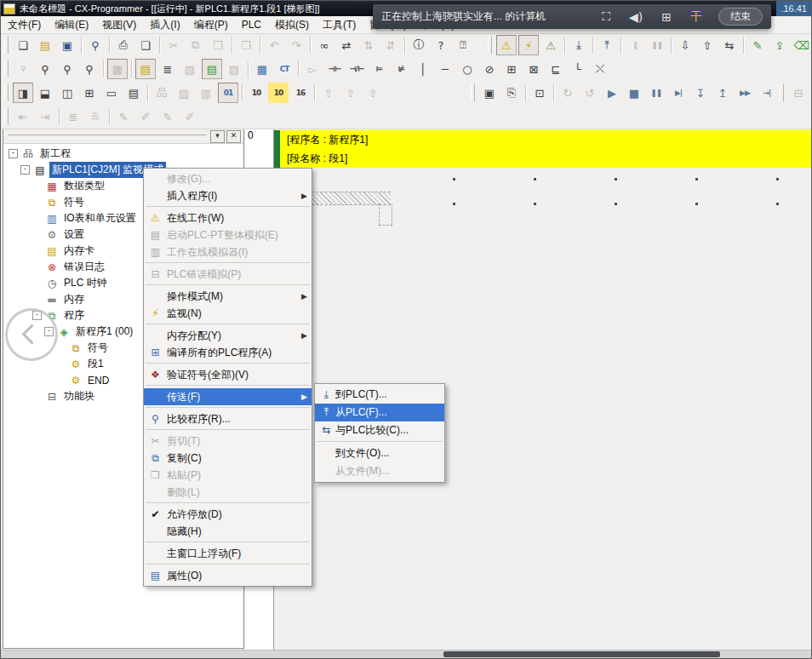 The image size is (812, 659). Describe the element at coordinates (635, 45) in the screenshot. I see `sampling-pause-icon: ‖` at that location.